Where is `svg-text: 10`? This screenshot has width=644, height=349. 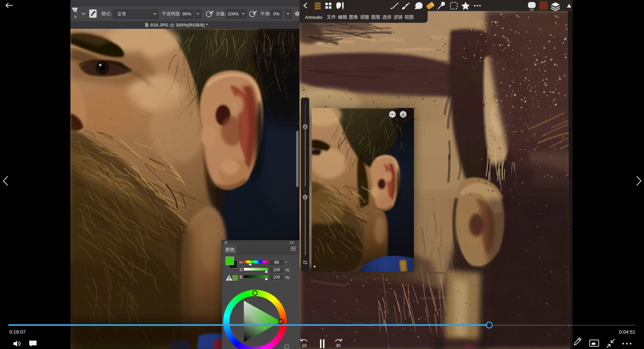
svg-text: 10 is located at coordinates (304, 346).